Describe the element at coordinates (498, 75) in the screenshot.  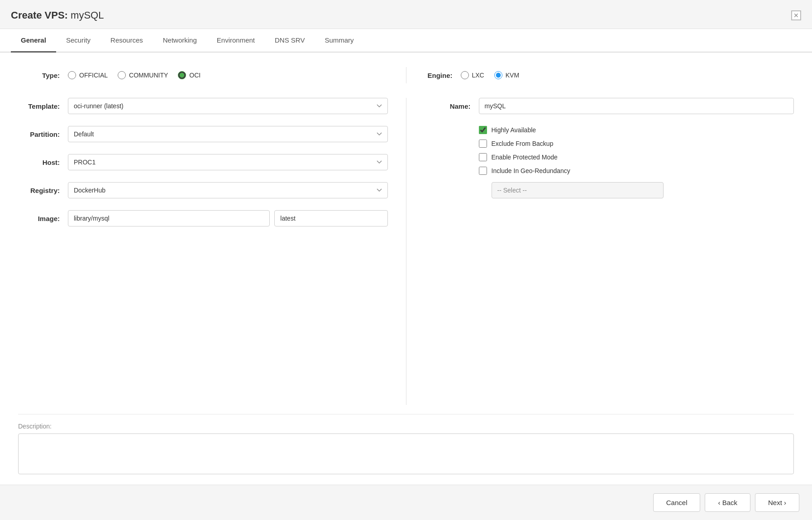
I see `engine-kvm-radio` at that location.